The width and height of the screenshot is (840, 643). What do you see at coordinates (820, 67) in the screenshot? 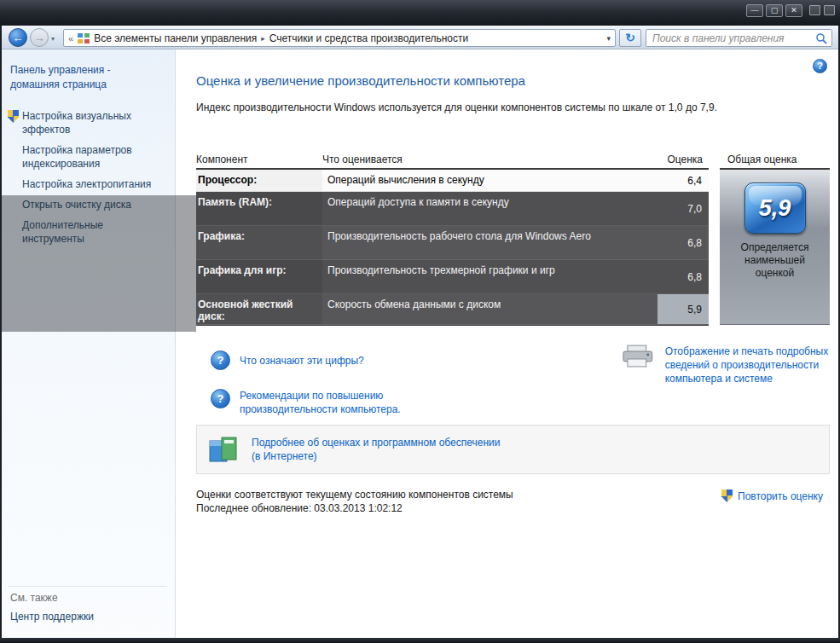
I see `help-icon: ?` at bounding box center [820, 67].